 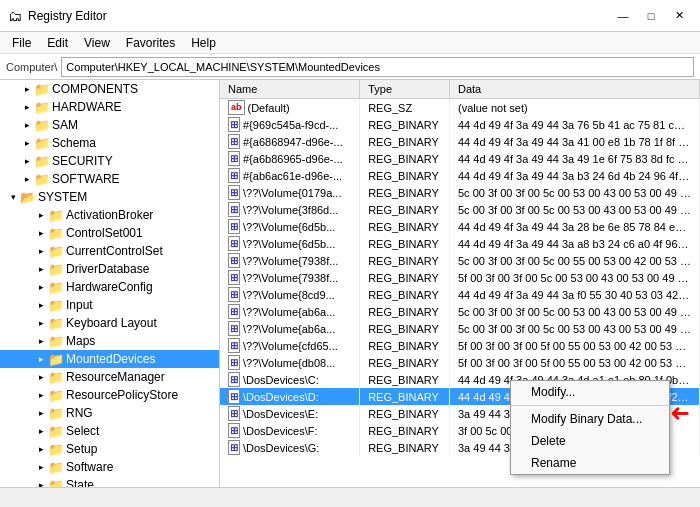 I want to click on tree-arrow-components: ▸, so click(x=27, y=89).